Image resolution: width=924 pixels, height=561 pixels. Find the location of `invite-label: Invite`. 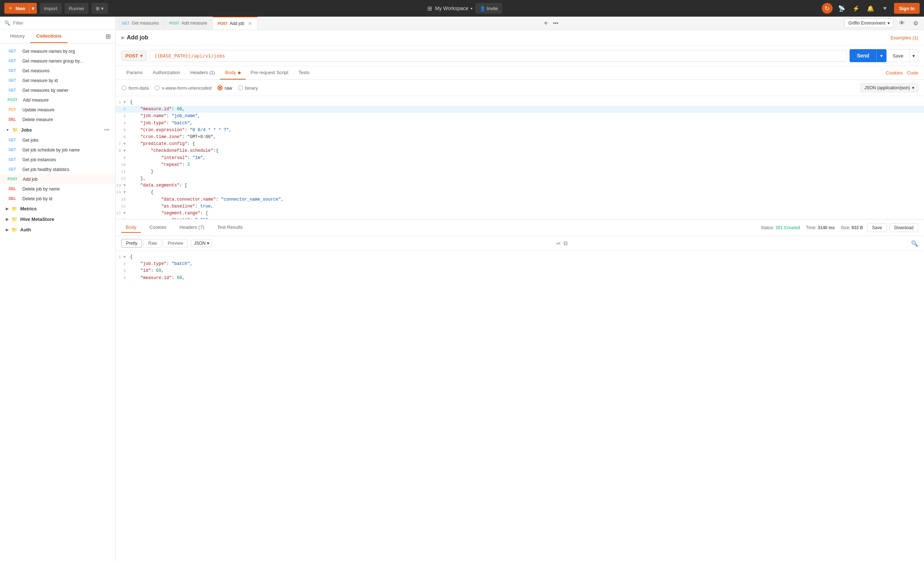

invite-label: Invite is located at coordinates (492, 8).